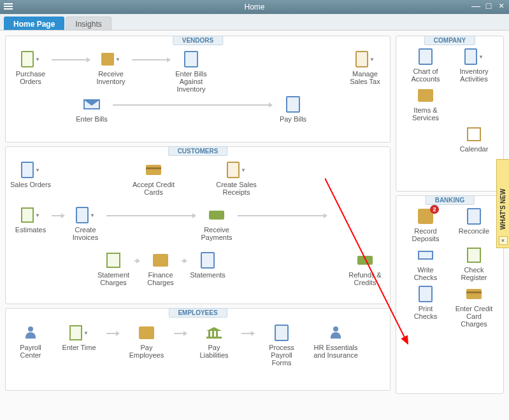 This screenshot has height=420, width=509. I want to click on banking-header: BANKING, so click(450, 200).